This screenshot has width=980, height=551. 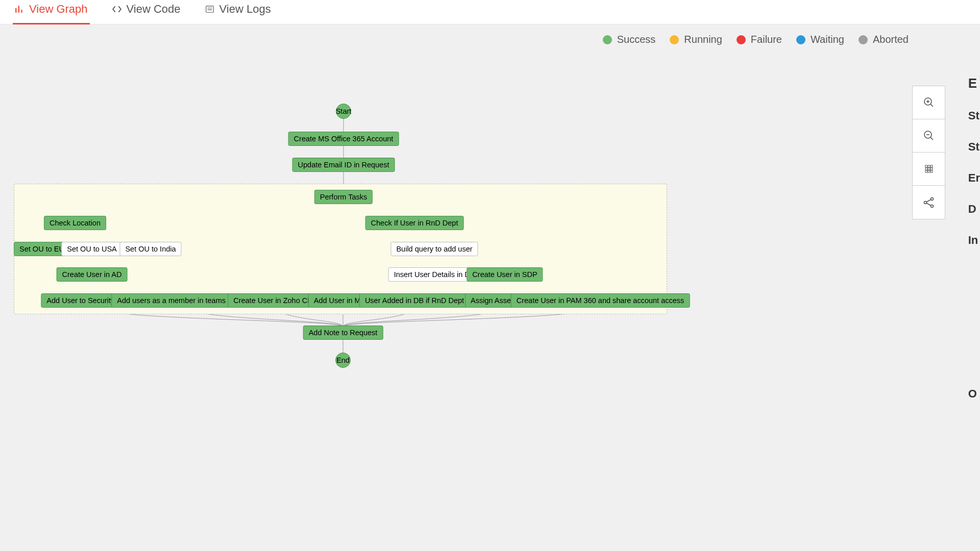 I want to click on bars-icon, so click(x=19, y=9).